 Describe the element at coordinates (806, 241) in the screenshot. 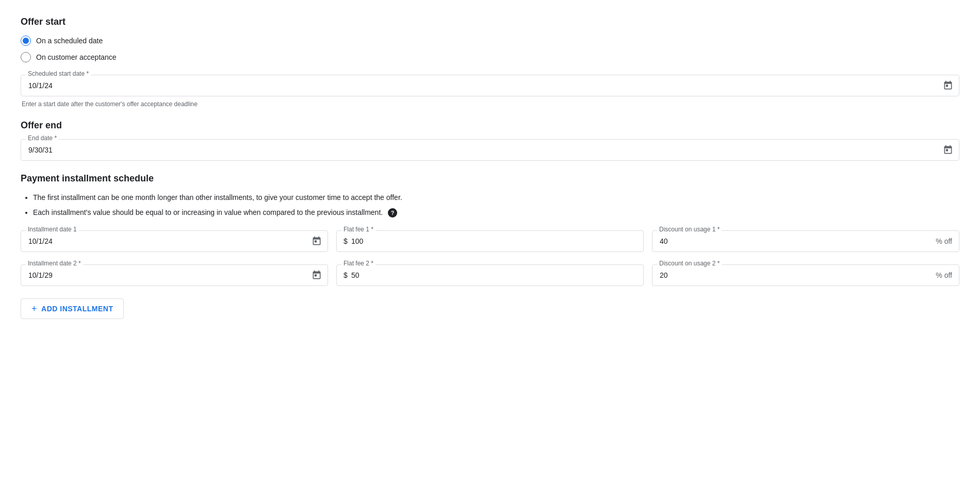

I see `discount-usage-1-container: Discount on usage 1 % off` at that location.